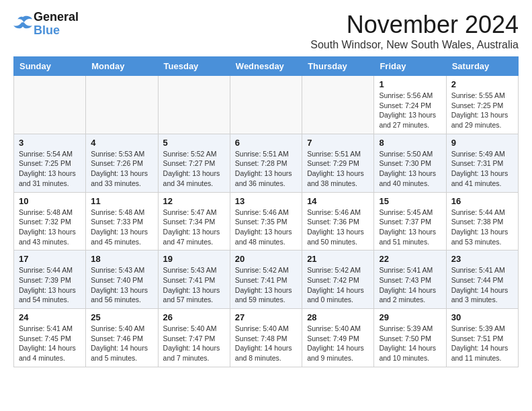 The image size is (532, 411). I want to click on calendar-cell: 26Sunrise: 5:40 AM Sunset: 7:47 PM Dayli…, so click(193, 338).